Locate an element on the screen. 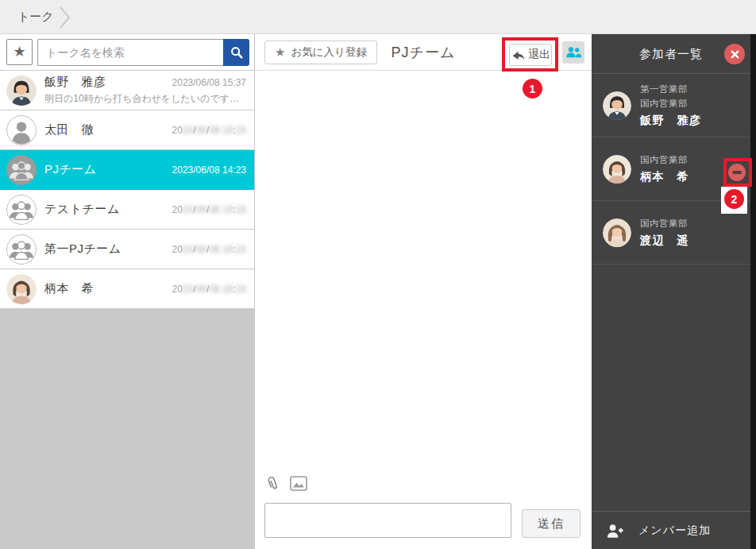  chat-list-item: テストチーム 2023/06/08 19:23 is located at coordinates (127, 210).